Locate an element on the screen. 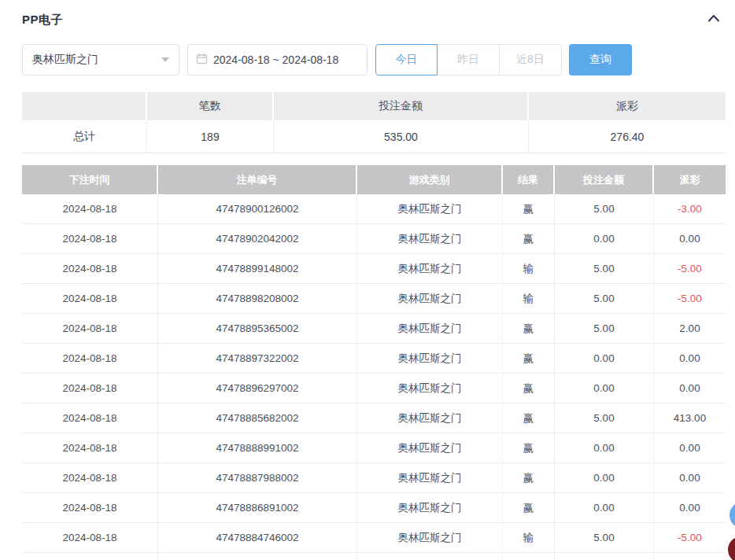 This screenshot has width=735, height=560. cell-payout: 413.00 is located at coordinates (689, 418).